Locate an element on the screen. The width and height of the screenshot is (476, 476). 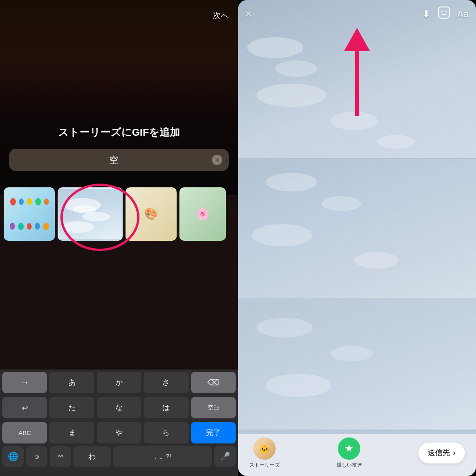
search-bar: 空 ✕ is located at coordinates (119, 160).